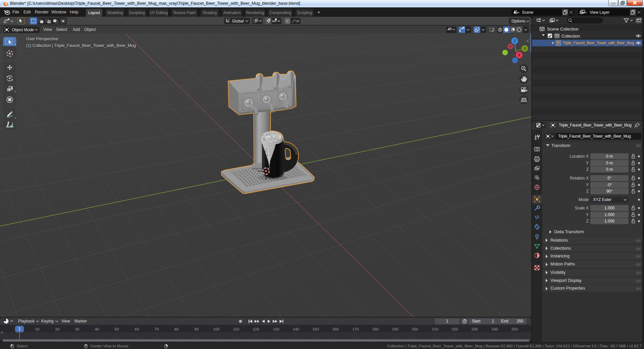 This screenshot has width=644, height=349. I want to click on svg-text: Z, so click(515, 41).